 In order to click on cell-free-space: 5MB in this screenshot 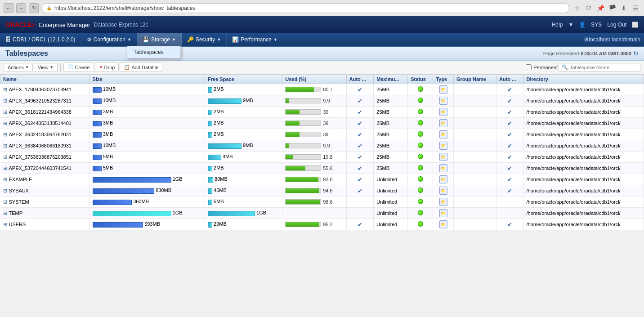, I will do `click(244, 202)`.